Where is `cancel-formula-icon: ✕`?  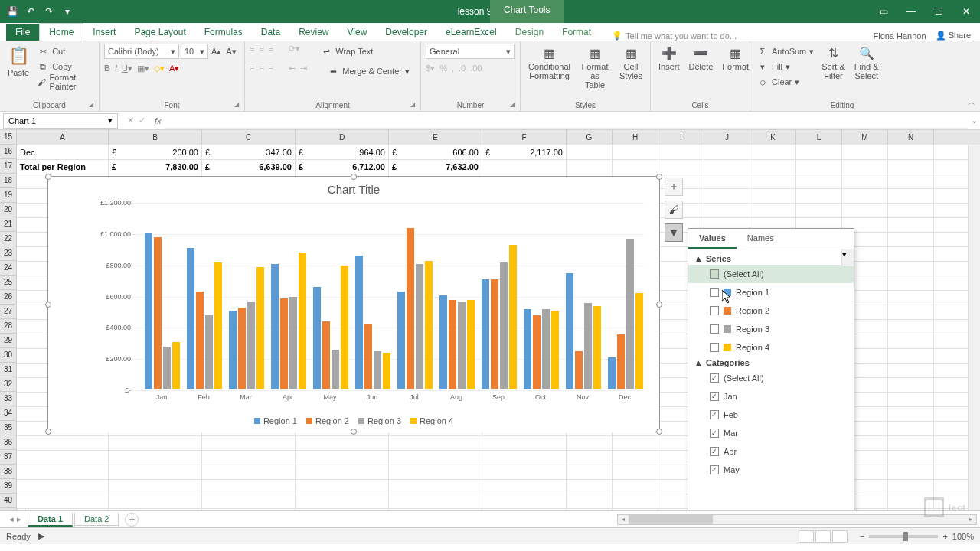
cancel-formula-icon: ✕ is located at coordinates (130, 121).